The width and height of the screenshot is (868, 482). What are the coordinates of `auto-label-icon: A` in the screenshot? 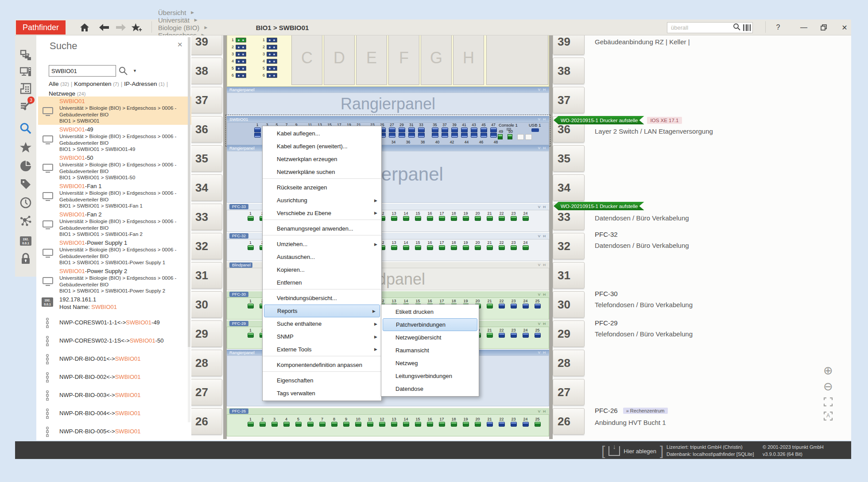 It's located at (828, 416).